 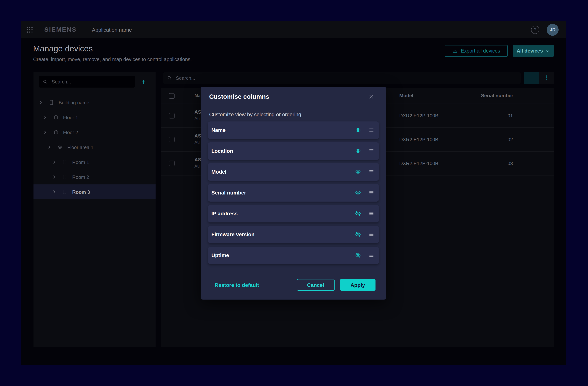 I want to click on device-search-input, so click(x=346, y=78).